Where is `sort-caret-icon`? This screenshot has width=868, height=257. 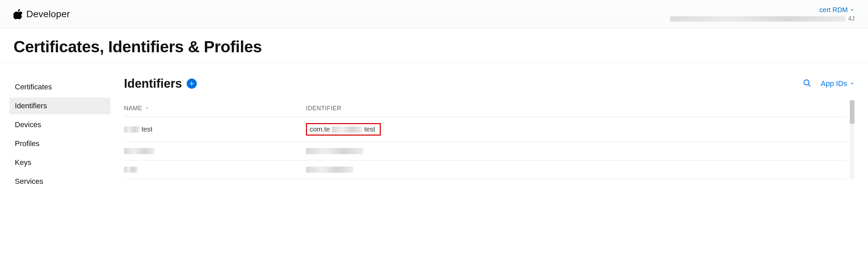 sort-caret-icon is located at coordinates (147, 109).